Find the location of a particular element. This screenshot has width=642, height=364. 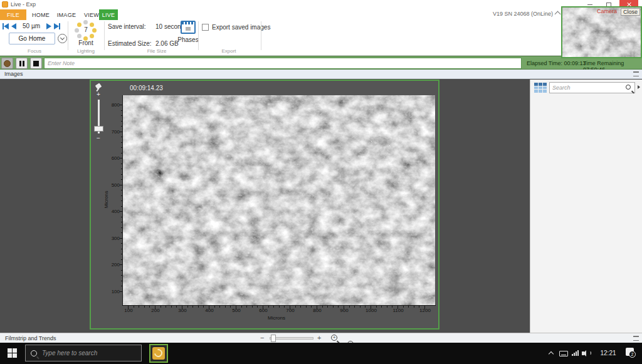

focus-more-button is located at coordinates (63, 39).